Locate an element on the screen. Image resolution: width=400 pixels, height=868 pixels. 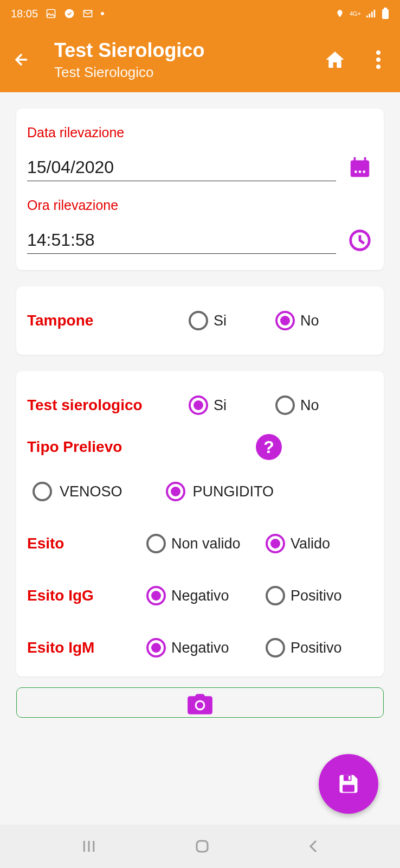
radio-label: VENOSO is located at coordinates (91, 492).